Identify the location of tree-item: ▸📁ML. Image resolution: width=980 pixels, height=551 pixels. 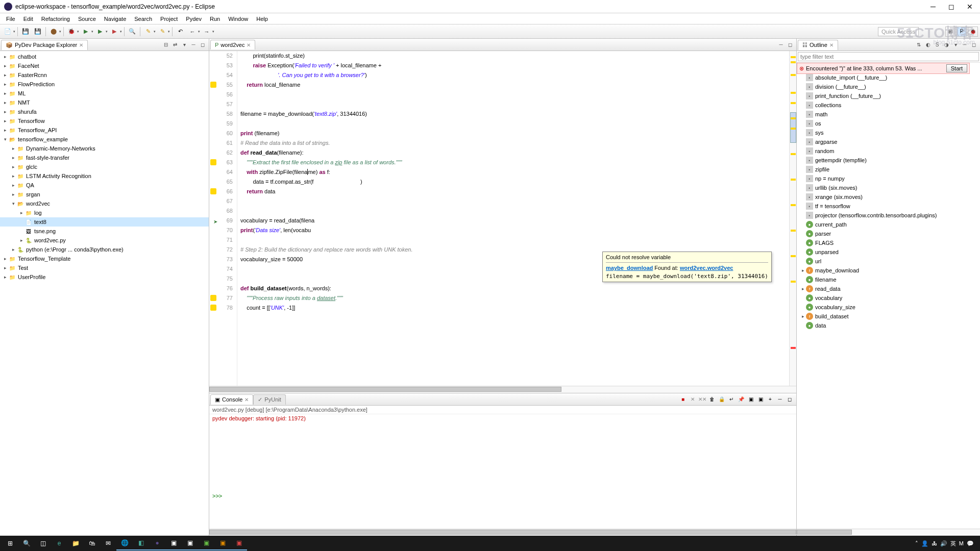
(104, 93).